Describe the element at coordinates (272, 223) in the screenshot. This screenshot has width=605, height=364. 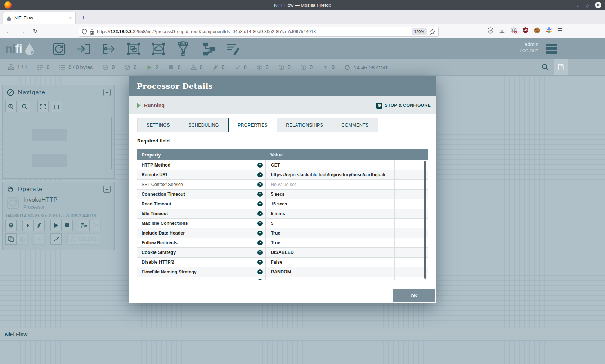
I see `property-value: 5` at that location.